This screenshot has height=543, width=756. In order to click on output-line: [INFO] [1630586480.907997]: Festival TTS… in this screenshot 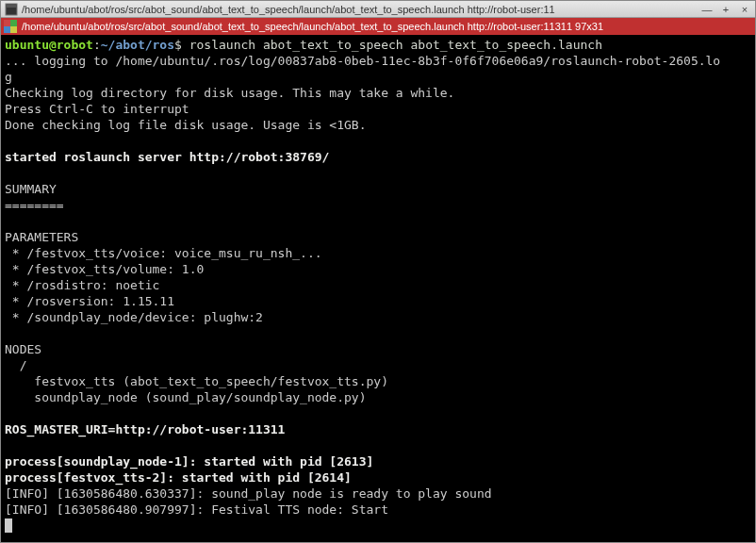, I will do `click(196, 509)`.